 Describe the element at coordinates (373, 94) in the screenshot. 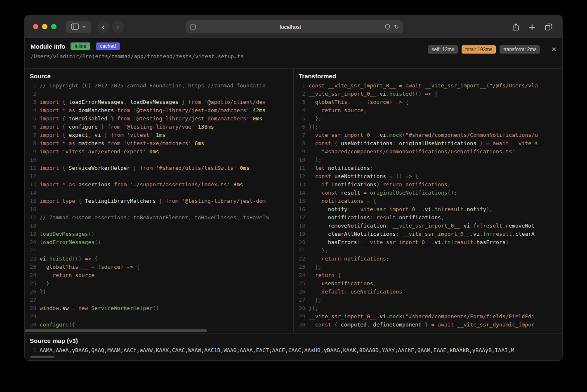

I see `code-text: __vite_ssr_import_0__.vi.hoisted(() => {` at that location.